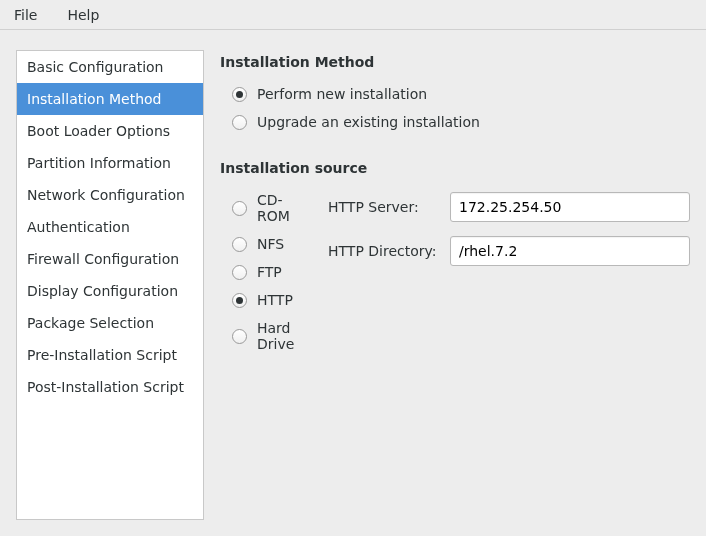 The image size is (706, 536). What do you see at coordinates (270, 244) in the screenshot?
I see `radio-label: NFS` at bounding box center [270, 244].